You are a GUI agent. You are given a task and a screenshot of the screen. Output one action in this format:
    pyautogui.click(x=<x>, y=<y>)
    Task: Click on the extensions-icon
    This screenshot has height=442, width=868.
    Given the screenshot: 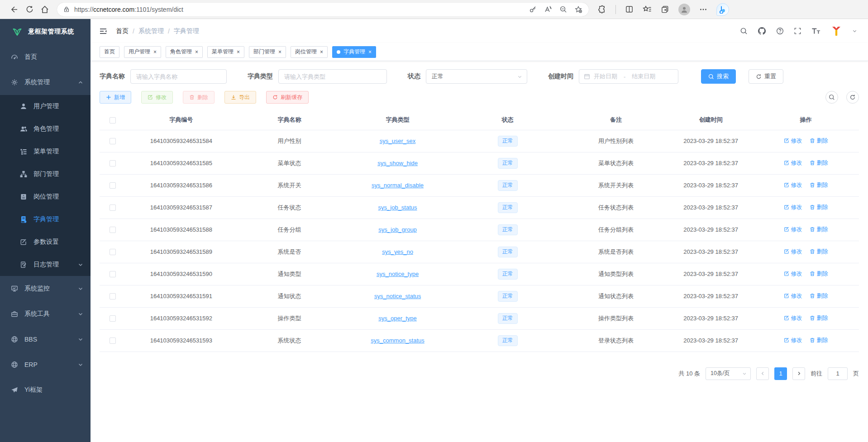 What is the action you would take?
    pyautogui.click(x=602, y=9)
    